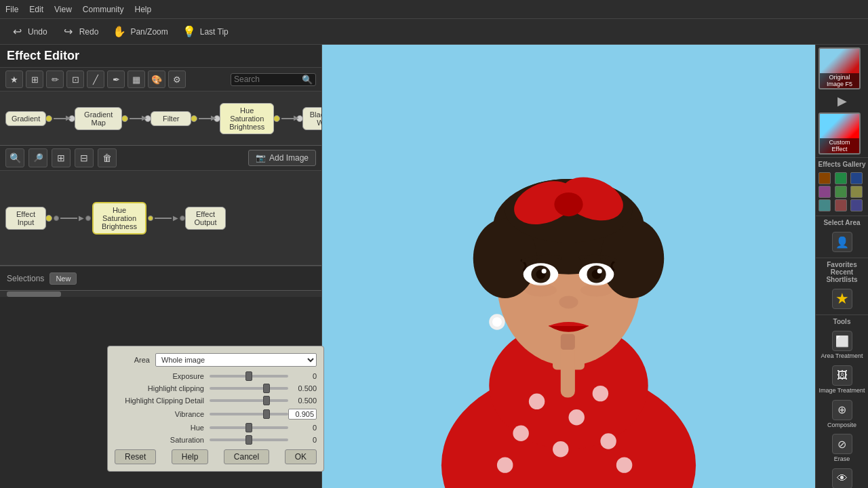 This screenshot has height=488, width=868. Describe the element at coordinates (190, 457) in the screenshot. I see `help-button: Help` at that location.